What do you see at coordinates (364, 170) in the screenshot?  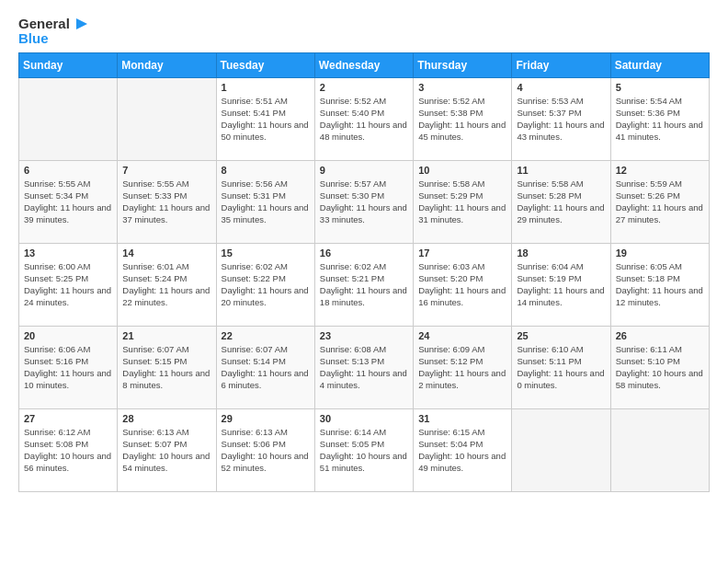 I see `day-number: 9` at bounding box center [364, 170].